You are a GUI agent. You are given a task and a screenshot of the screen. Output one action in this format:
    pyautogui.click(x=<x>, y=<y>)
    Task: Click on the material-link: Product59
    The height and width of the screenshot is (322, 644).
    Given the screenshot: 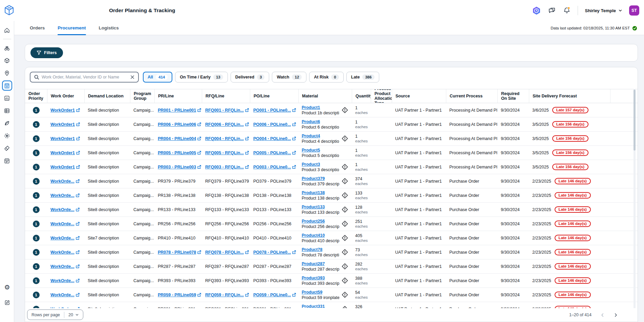 What is the action you would take?
    pyautogui.click(x=320, y=292)
    